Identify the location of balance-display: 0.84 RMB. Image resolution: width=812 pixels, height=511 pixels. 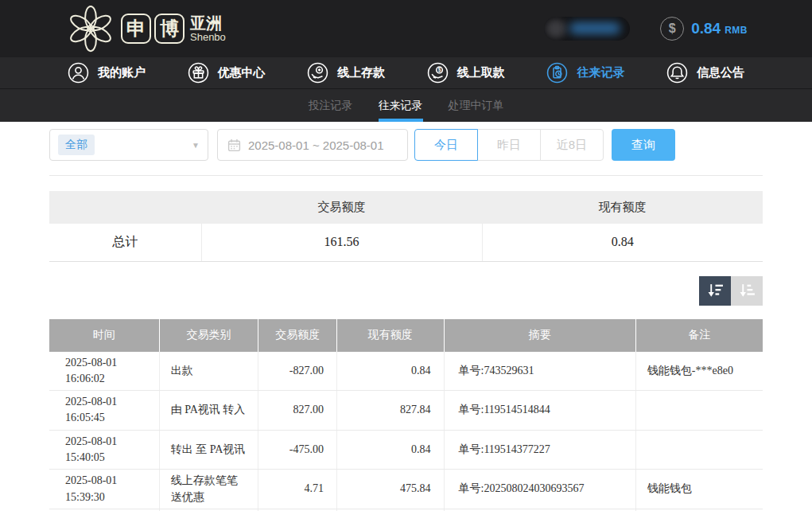
(719, 29).